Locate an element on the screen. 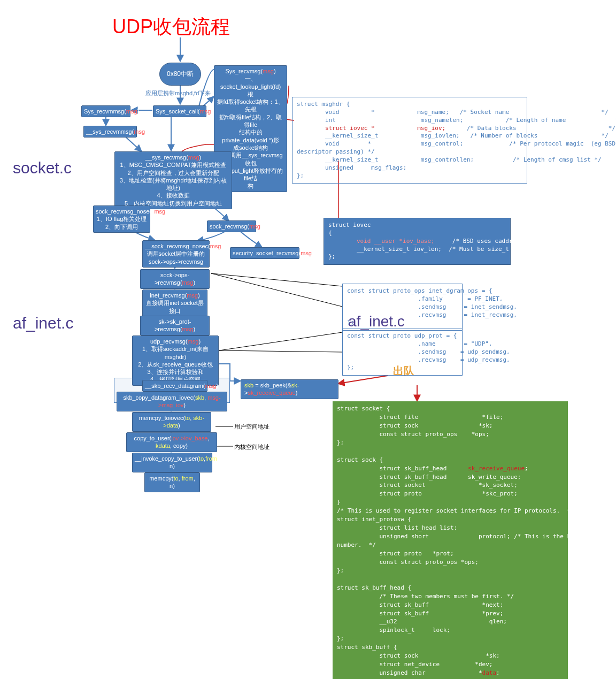  node-invoke-copy-to-user: __invoke_copy_to_user(to,from, n) is located at coordinates (172, 462).